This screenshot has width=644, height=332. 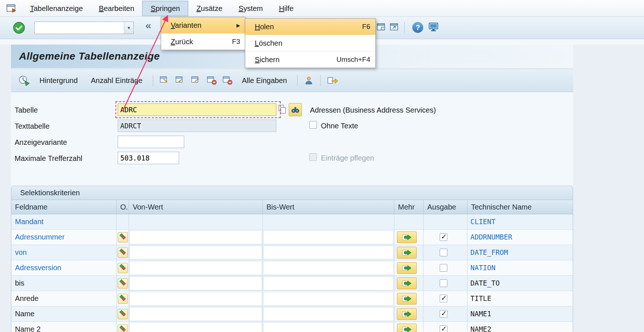 I want to click on user-settings-icon, so click(x=309, y=80).